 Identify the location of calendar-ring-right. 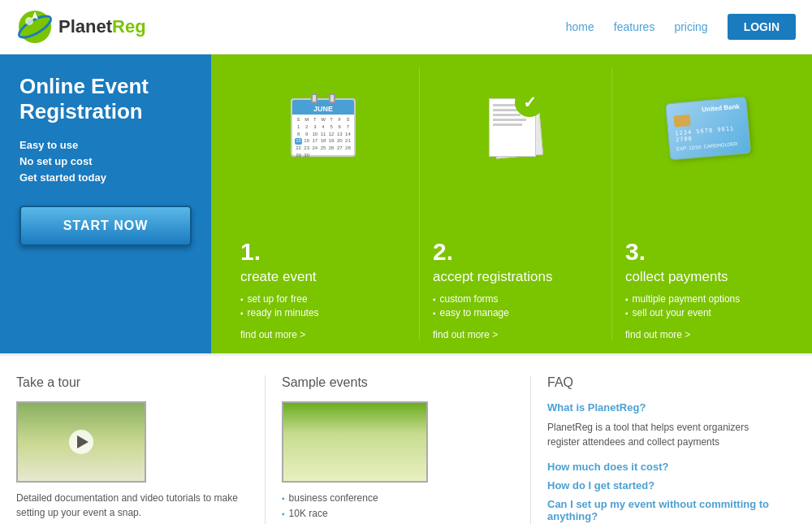
(332, 98).